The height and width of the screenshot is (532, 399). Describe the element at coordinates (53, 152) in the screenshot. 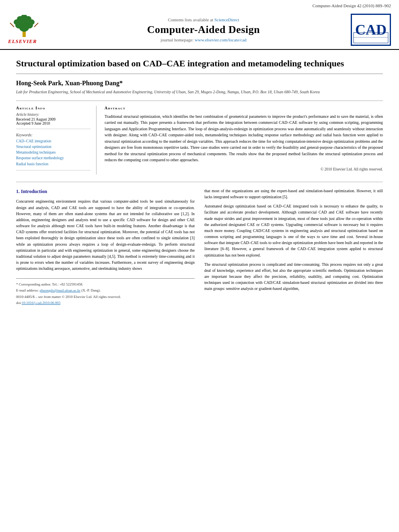

I see `keywords-section: Keywords: CAD–CAE integration Structural…` at that location.